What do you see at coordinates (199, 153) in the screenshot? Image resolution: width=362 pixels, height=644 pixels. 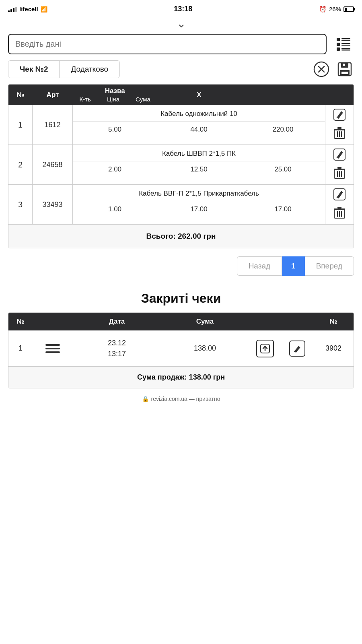 I see `item-name-2: Кабель ШВВП 2*1,5 ПК` at bounding box center [199, 153].